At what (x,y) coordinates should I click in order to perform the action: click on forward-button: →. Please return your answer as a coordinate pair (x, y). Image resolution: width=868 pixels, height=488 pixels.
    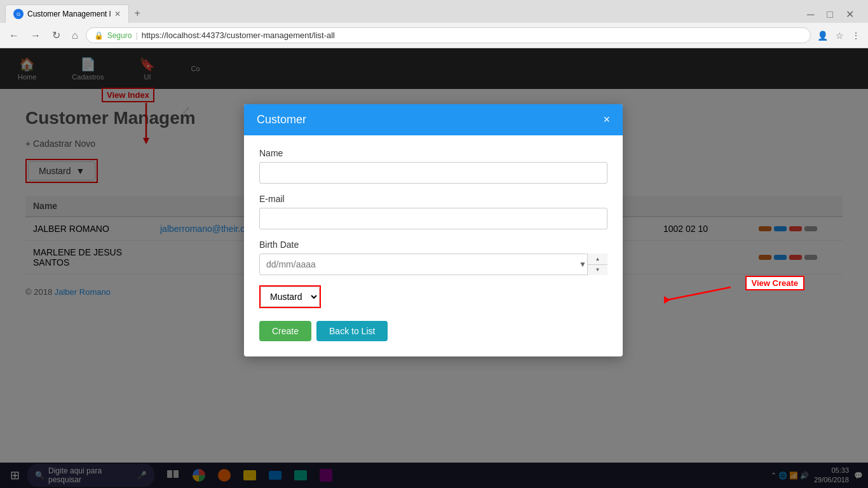
    Looking at the image, I should click on (36, 36).